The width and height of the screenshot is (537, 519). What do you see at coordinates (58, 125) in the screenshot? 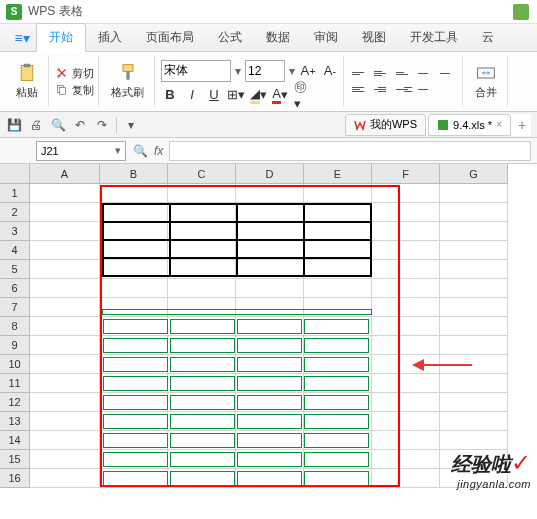
I see `print-preview-icon: 🔍` at bounding box center [58, 125].